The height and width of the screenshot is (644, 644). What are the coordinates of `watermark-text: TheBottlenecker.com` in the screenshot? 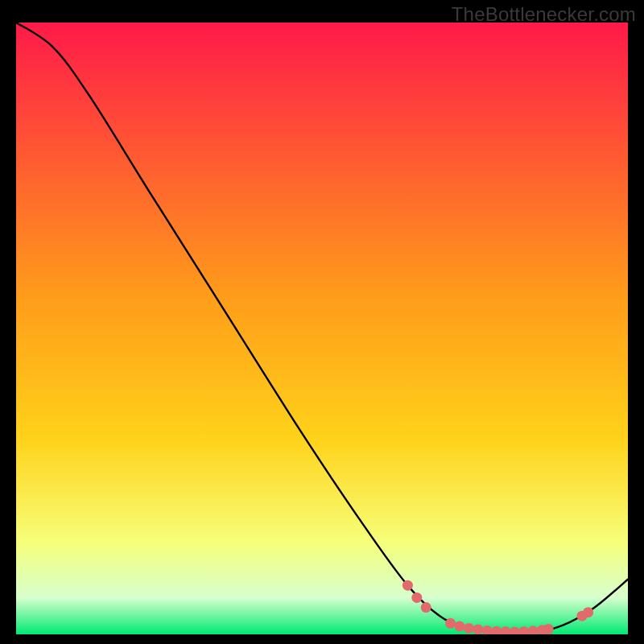 It's located at (544, 14).